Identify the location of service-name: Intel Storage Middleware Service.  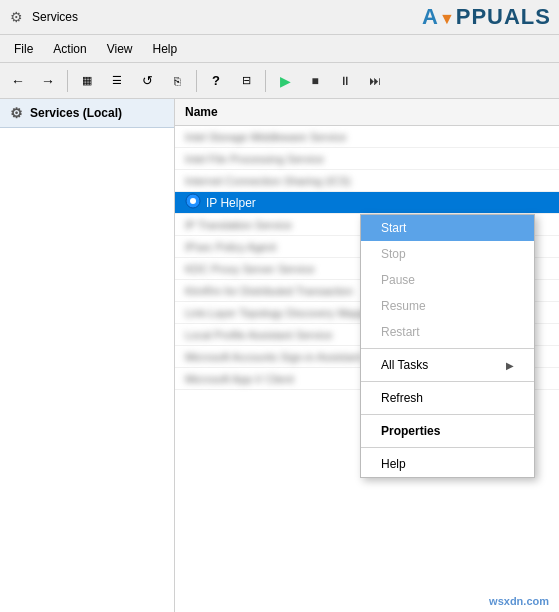
(367, 137).